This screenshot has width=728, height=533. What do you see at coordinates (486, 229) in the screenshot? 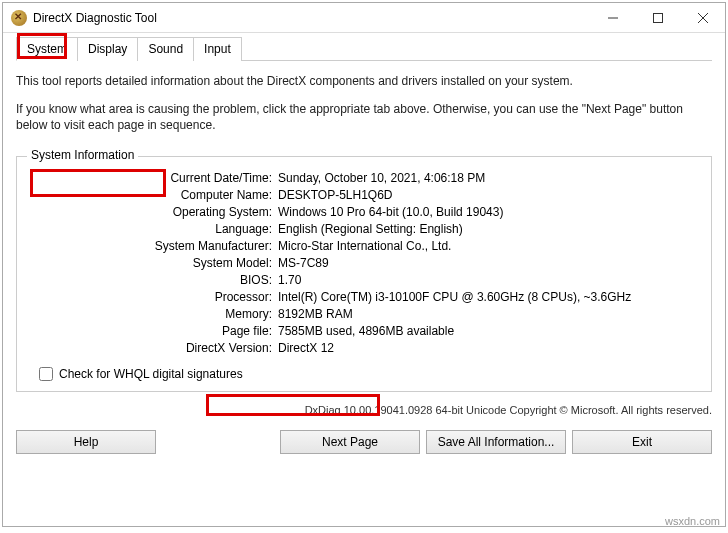
I see `value-language: English (Regional Setting: English)` at bounding box center [486, 229].